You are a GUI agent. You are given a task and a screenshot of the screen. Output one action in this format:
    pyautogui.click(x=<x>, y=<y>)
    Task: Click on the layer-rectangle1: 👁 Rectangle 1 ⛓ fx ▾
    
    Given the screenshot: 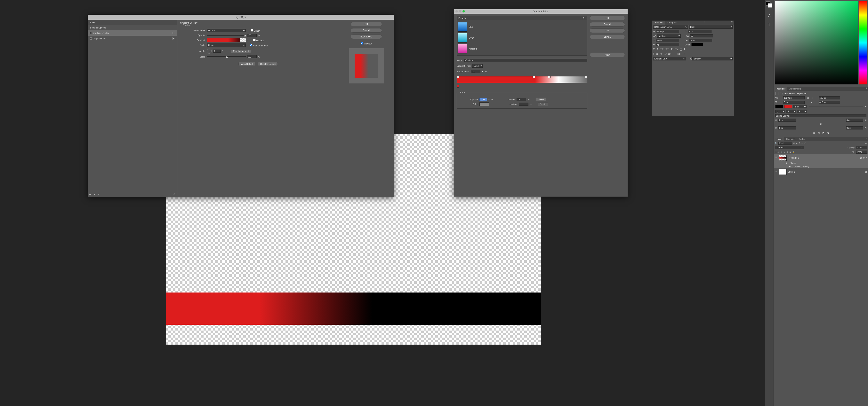 What is the action you would take?
    pyautogui.click(x=821, y=158)
    